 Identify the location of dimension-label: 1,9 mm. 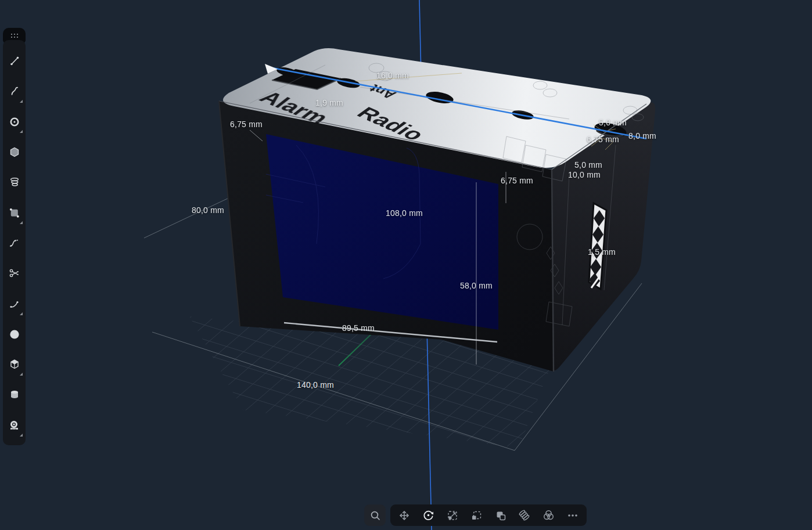
(329, 103).